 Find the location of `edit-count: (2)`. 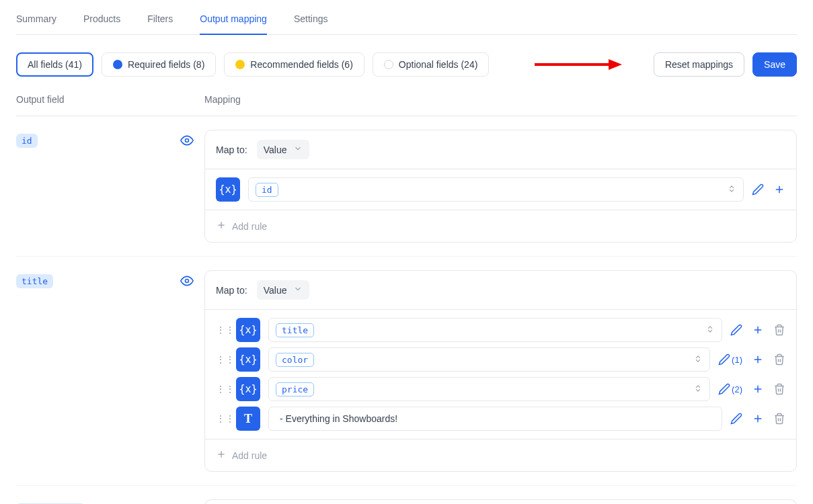

edit-count: (2) is located at coordinates (737, 390).